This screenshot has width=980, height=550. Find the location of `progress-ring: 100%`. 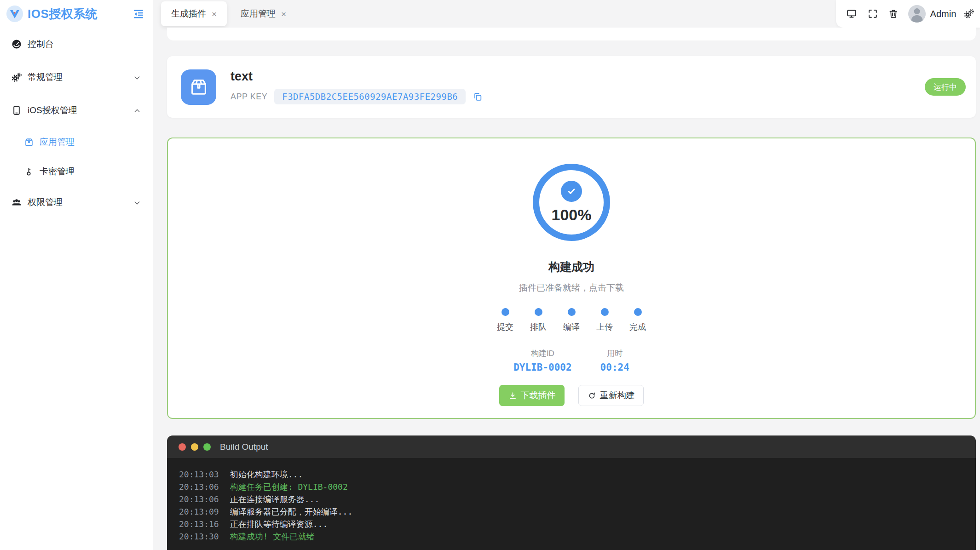

progress-ring: 100% is located at coordinates (571, 202).